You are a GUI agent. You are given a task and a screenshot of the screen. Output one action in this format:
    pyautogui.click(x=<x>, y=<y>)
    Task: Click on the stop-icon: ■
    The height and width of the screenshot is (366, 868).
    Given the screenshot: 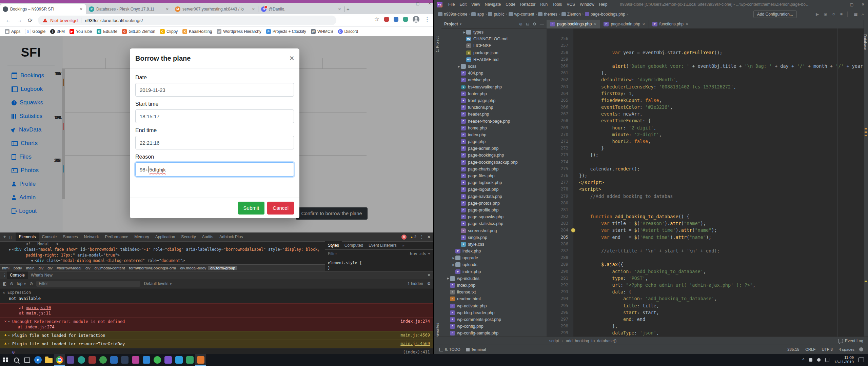 What is the action you would take?
    pyautogui.click(x=842, y=14)
    